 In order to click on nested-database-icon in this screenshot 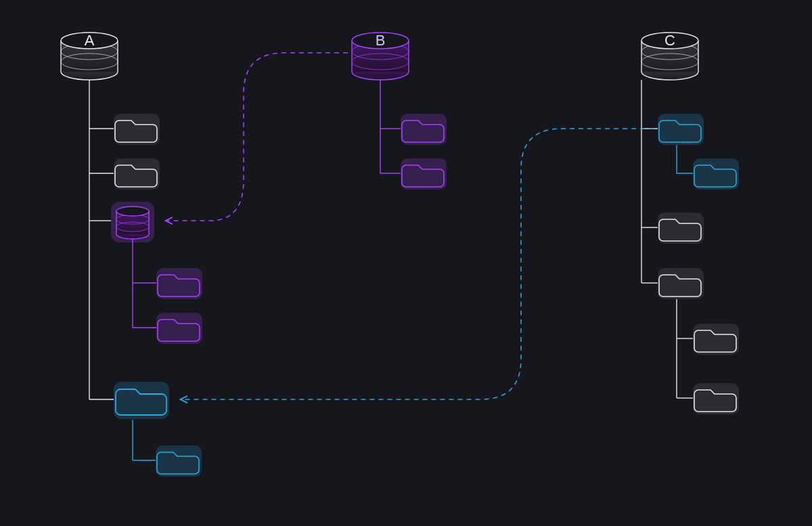, I will do `click(133, 222)`.